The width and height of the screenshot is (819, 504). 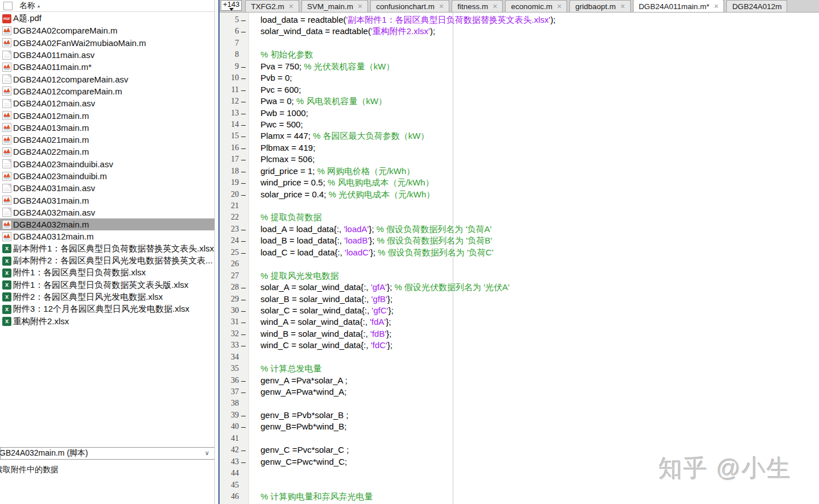 I want to click on file-row: DGB24A012main.m, so click(x=107, y=115).